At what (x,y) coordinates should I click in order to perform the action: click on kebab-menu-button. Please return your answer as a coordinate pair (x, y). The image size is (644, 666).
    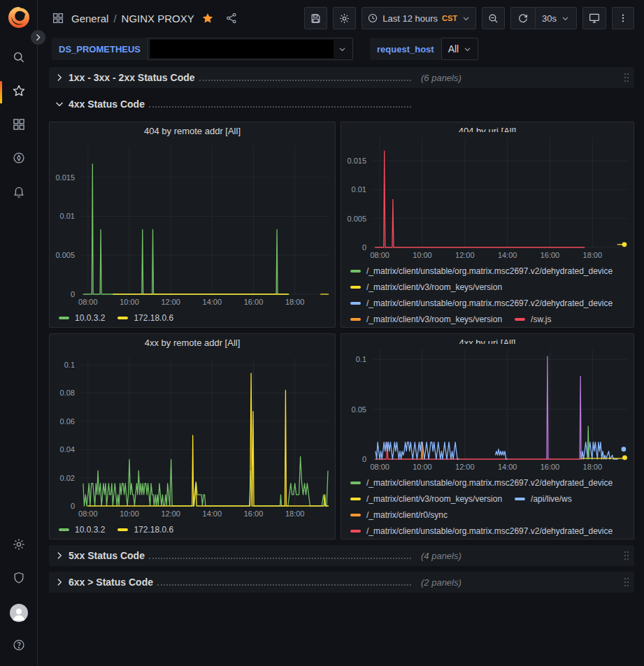
    Looking at the image, I should click on (623, 18).